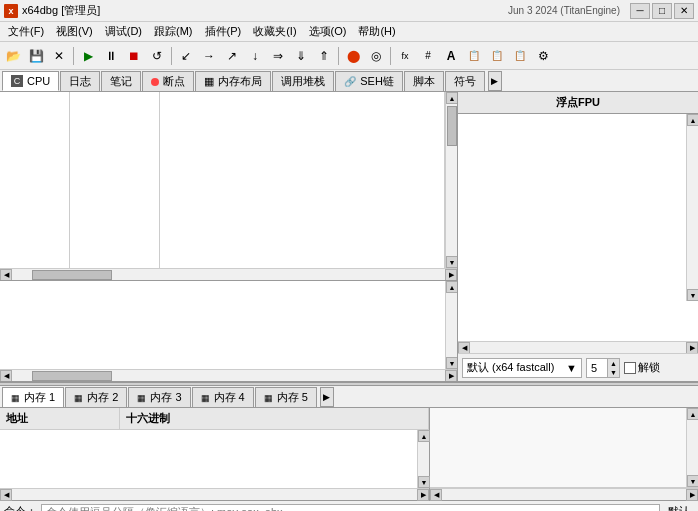 This screenshot has height=511, width=698. Describe the element at coordinates (662, 11) in the screenshot. I see `maximize-button: □` at that location.